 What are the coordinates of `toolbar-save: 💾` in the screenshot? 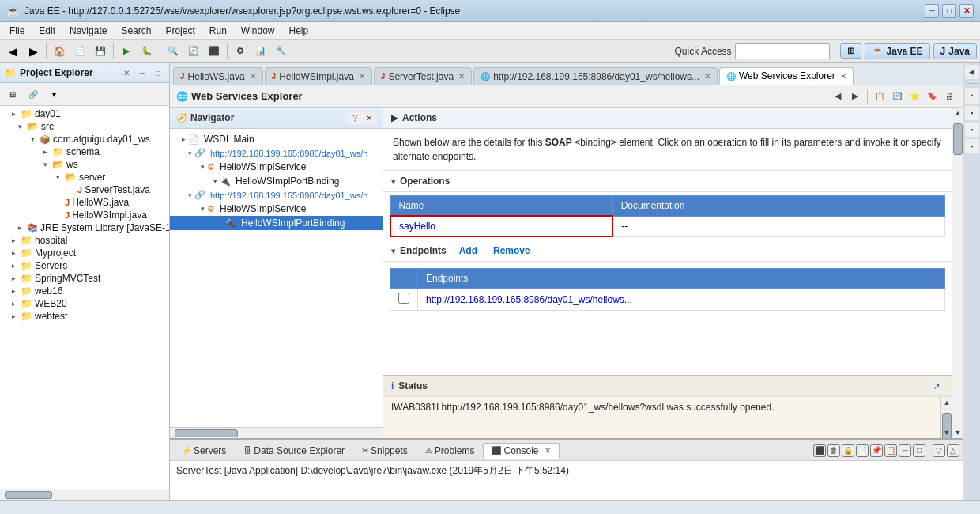 It's located at (100, 51).